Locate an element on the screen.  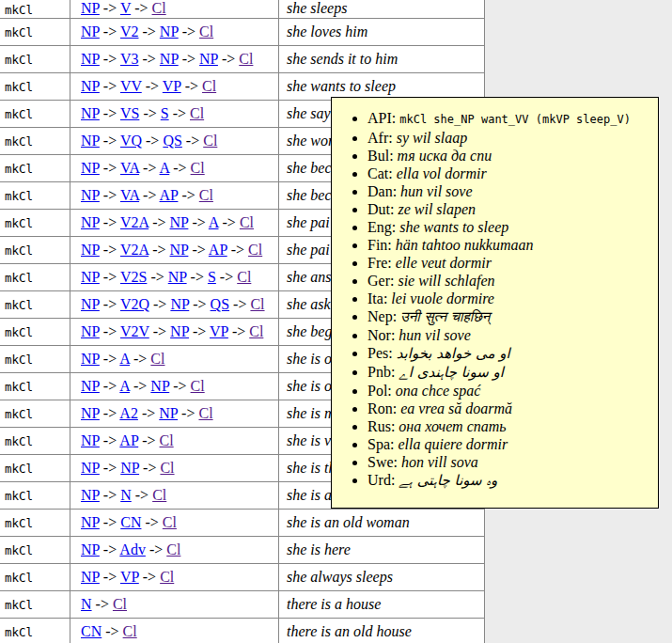
language-label: Bul is located at coordinates (378, 156).